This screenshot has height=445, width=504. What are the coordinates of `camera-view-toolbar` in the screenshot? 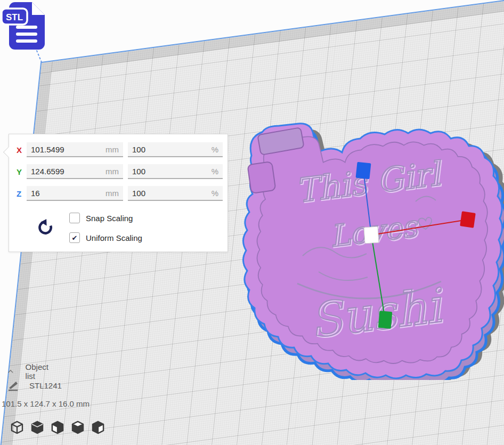 It's located at (58, 427).